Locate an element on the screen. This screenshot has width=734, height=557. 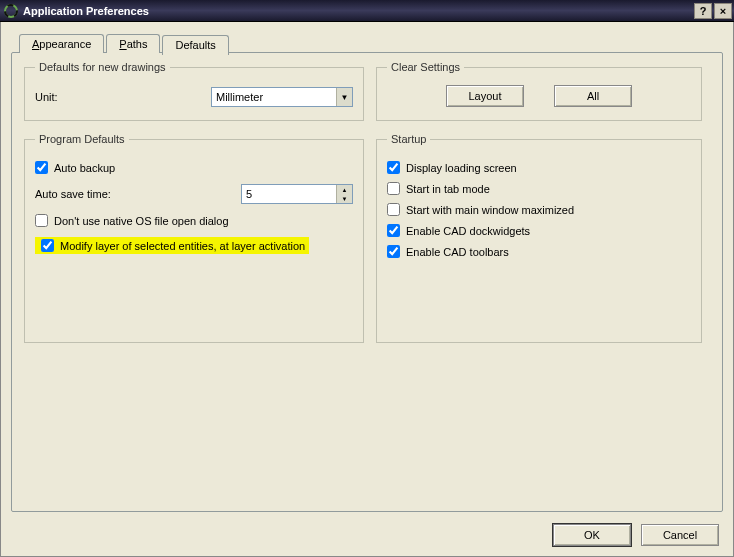
tab-defaults: Defaults is located at coordinates (195, 45).